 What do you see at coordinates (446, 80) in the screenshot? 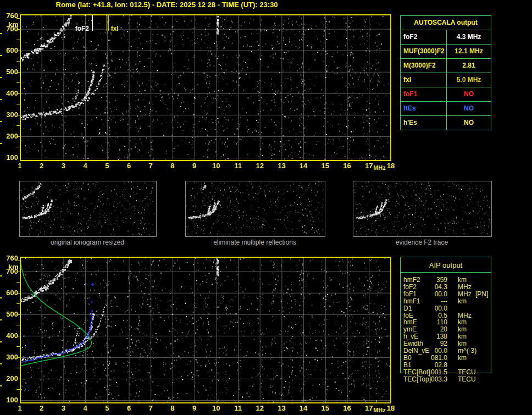
I see `autoscala-row: fxI5.0 MHz` at bounding box center [446, 80].